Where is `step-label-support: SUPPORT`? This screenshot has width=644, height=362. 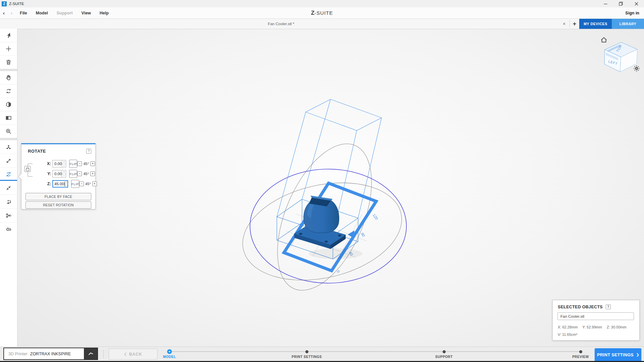
step-label-support: SUPPORT is located at coordinates (444, 357).